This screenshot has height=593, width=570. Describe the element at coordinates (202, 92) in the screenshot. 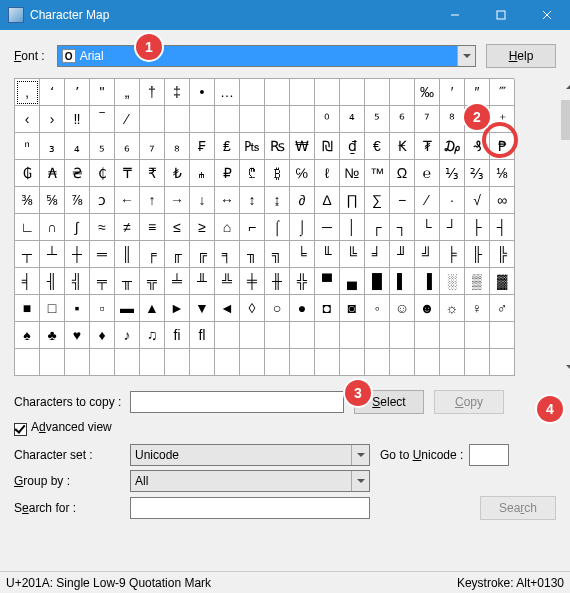

I see `grid-cell: •` at that location.